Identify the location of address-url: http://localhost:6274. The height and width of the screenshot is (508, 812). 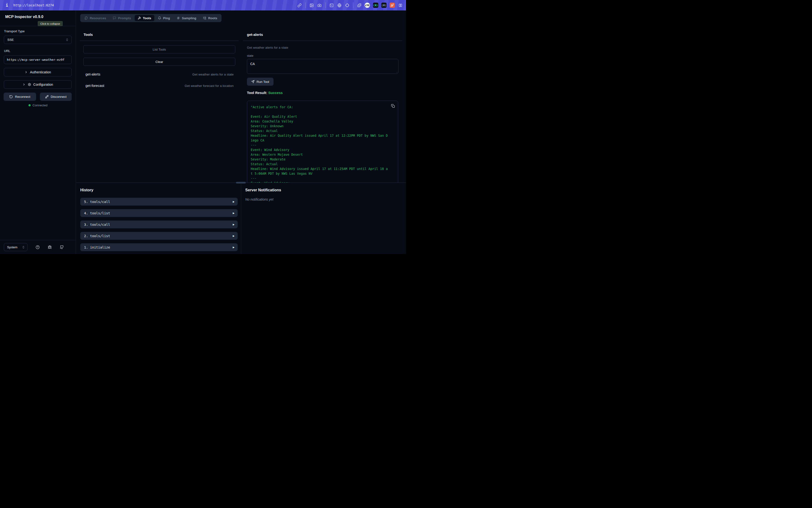
(34, 5).